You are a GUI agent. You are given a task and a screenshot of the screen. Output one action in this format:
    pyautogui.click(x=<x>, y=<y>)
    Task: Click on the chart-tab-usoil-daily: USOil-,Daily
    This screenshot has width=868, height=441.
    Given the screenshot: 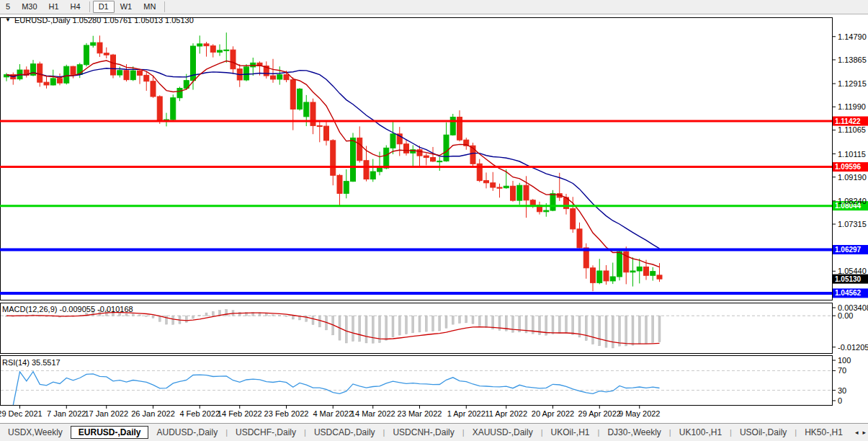 What is the action you would take?
    pyautogui.click(x=764, y=432)
    